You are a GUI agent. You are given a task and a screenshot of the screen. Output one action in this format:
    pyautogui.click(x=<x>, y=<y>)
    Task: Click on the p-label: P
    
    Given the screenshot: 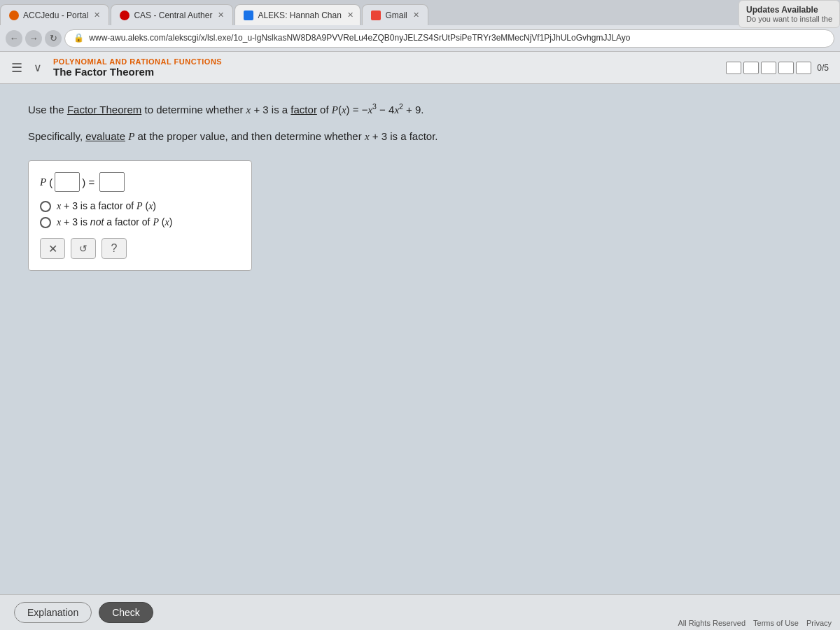 What is the action you would take?
    pyautogui.click(x=43, y=182)
    